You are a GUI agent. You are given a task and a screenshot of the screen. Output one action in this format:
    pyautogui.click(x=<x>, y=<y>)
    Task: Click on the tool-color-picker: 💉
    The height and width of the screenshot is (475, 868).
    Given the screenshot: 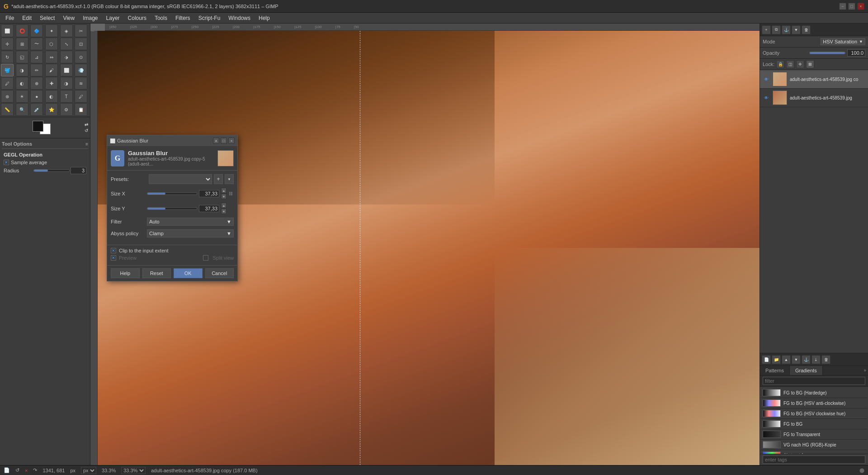 What is the action you would take?
    pyautogui.click(x=37, y=109)
    